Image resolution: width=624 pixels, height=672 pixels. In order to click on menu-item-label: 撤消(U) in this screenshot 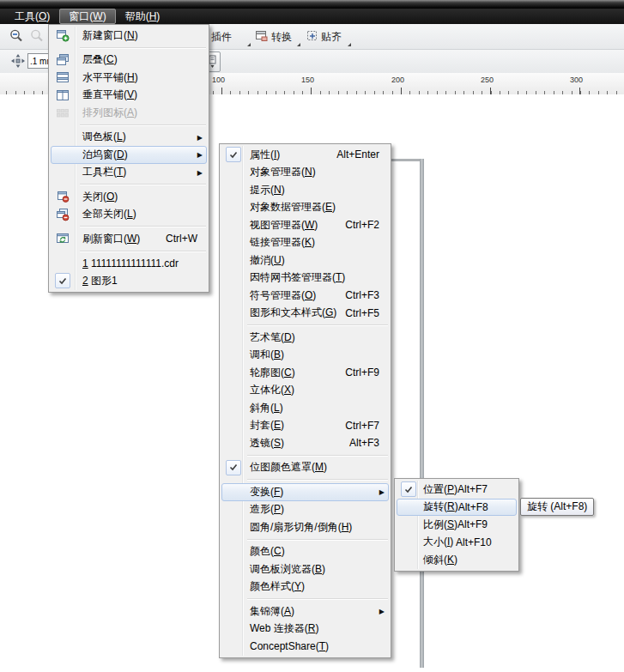, I will do `click(268, 261)`.